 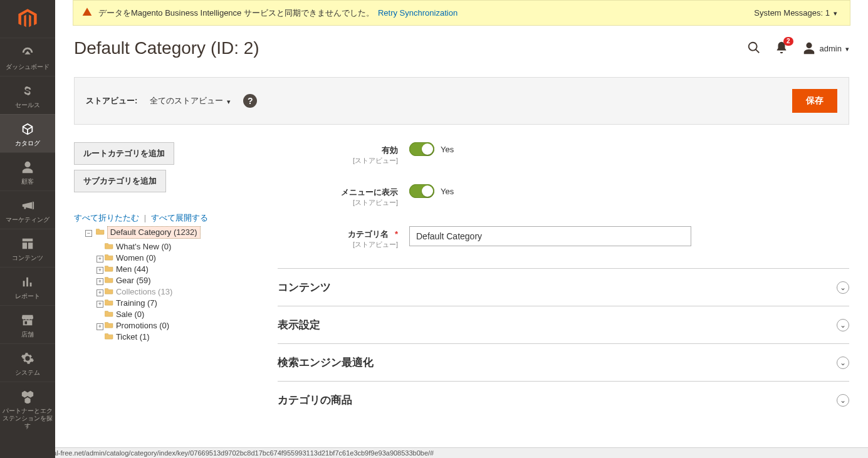 I want to click on add-root-category-button: ルートカテゴリを追加, so click(x=124, y=154).